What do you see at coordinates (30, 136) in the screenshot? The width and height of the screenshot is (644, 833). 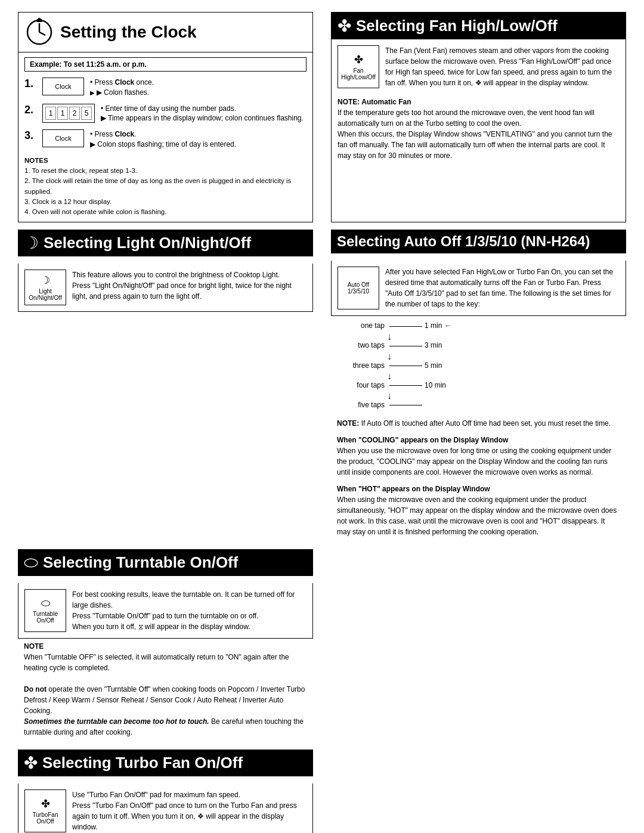 I see `step-3-number: 3.` at bounding box center [30, 136].